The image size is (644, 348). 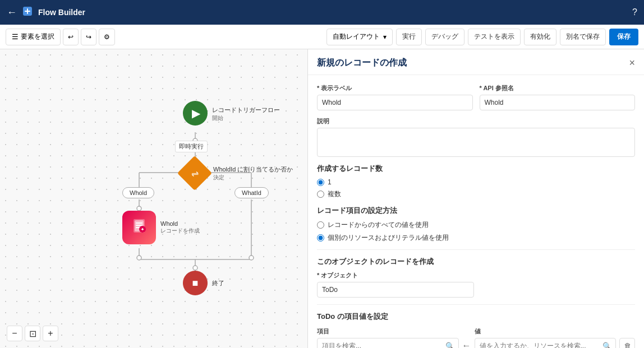 I want to click on value-search-input, so click(x=545, y=343).